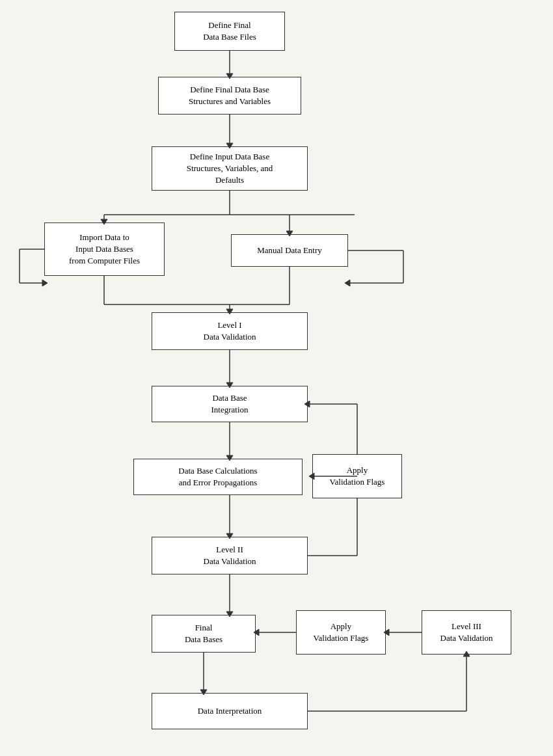 Image resolution: width=553 pixels, height=756 pixels. What do you see at coordinates (357, 476) in the screenshot?
I see `box-apply-flags-1: ApplyValidation Flags` at bounding box center [357, 476].